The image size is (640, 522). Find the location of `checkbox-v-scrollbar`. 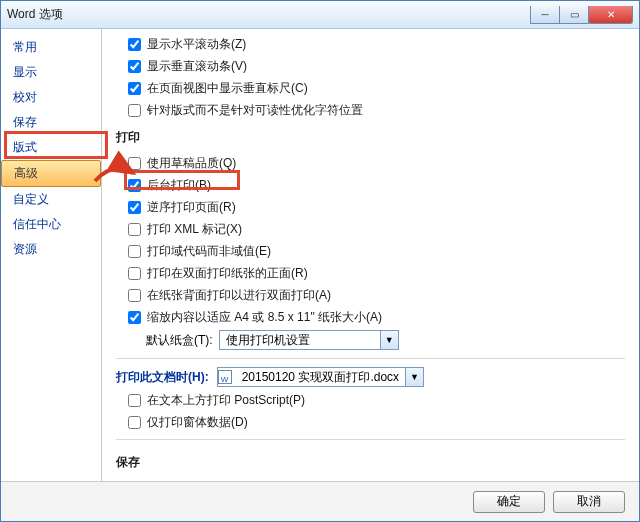

checkbox-v-scrollbar is located at coordinates (134, 66).